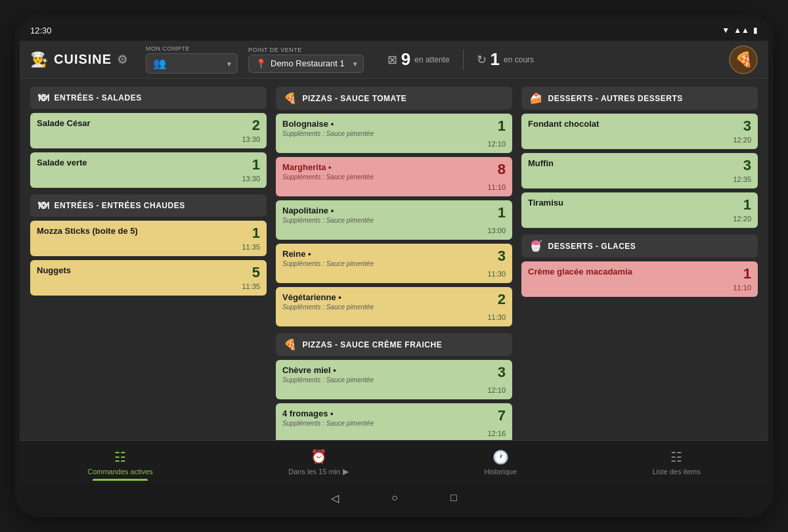 The width and height of the screenshot is (788, 532). Describe the element at coordinates (394, 263) in the screenshot. I see `order-card-pizzas-tomate-3: Reine •Suppléments : Sauce pimentée311:3…` at that location.